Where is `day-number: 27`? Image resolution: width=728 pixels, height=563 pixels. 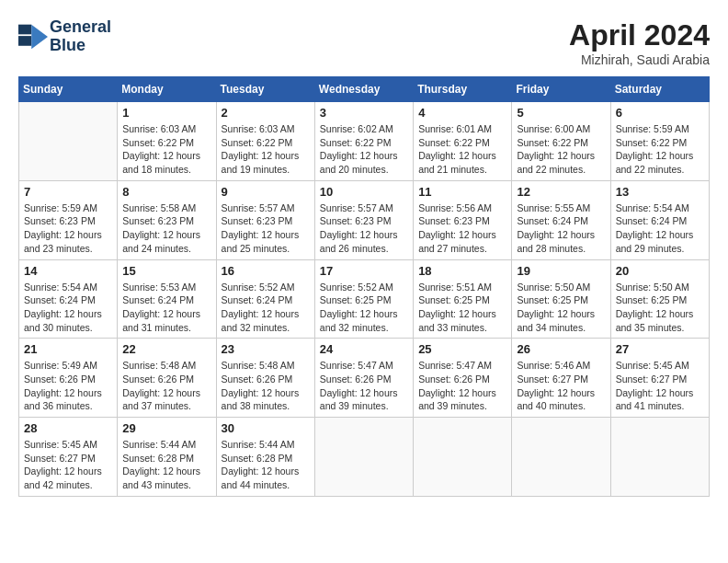 day-number: 27 is located at coordinates (660, 350).